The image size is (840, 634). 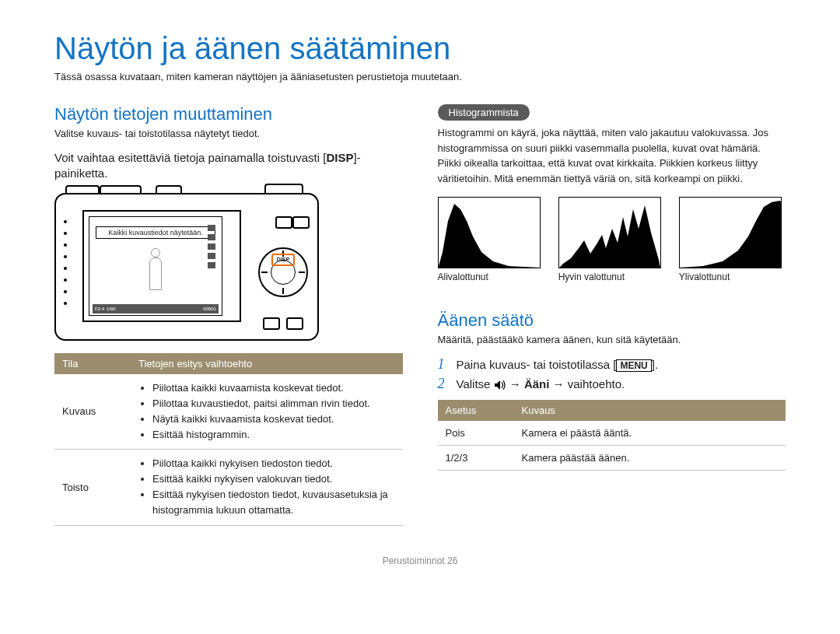 What do you see at coordinates (274, 464) in the screenshot?
I see `list-item: Piilottaa kaikki nykyisen tiedoston tied…` at bounding box center [274, 464].